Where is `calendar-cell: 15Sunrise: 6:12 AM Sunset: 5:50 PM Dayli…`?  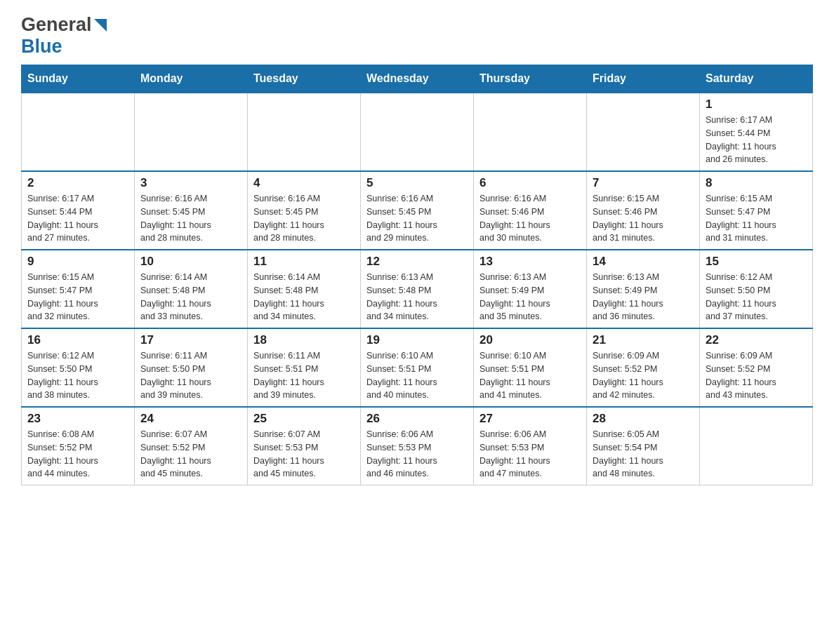 calendar-cell: 15Sunrise: 6:12 AM Sunset: 5:50 PM Dayli… is located at coordinates (757, 289).